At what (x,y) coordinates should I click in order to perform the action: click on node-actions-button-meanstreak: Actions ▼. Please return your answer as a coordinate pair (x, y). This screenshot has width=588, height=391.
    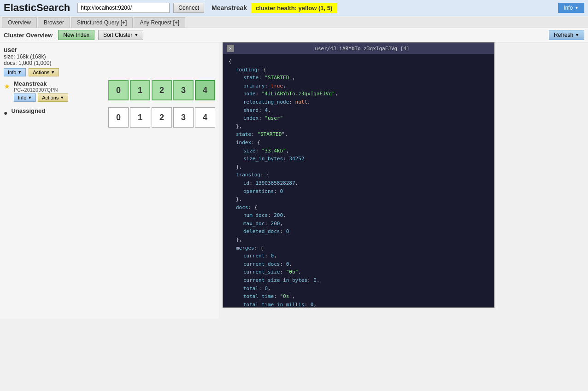
    Looking at the image, I should click on (53, 98).